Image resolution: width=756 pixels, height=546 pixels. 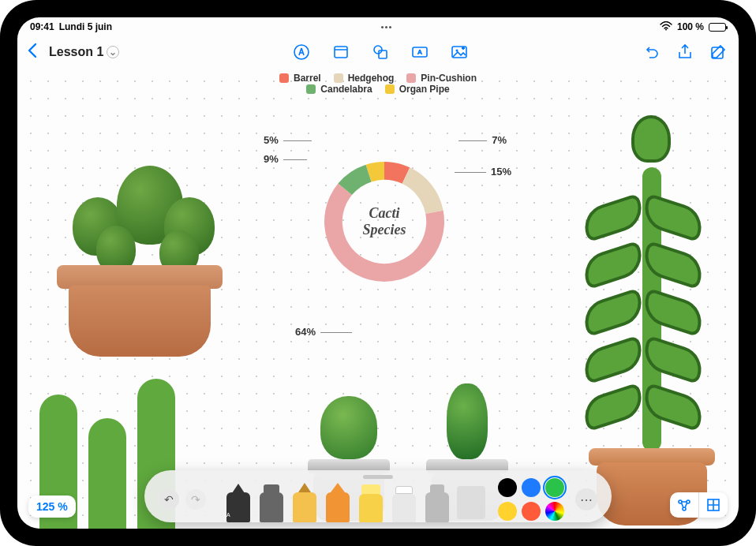 I want to click on color-picker-button, so click(x=555, y=511).